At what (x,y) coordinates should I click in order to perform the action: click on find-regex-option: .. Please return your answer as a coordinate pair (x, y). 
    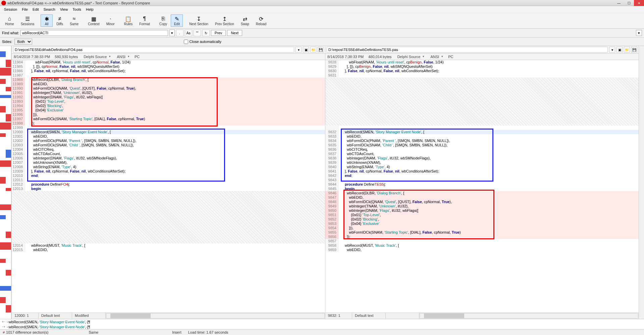
    Looking at the image, I should click on (180, 33).